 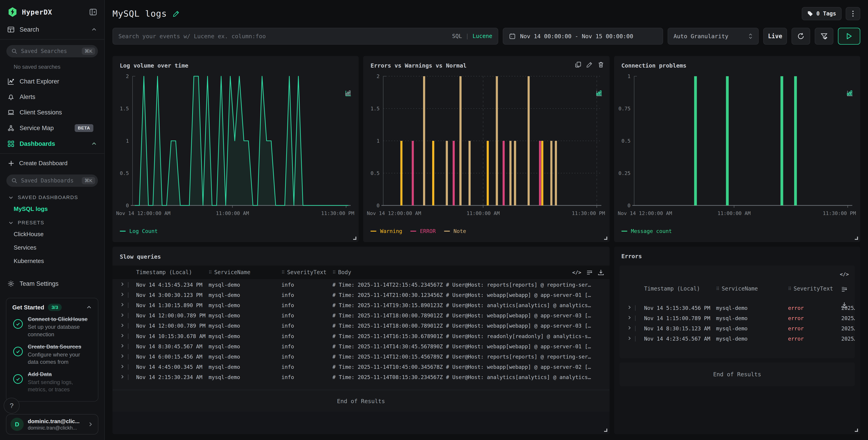 I want to click on sidebar-collapse-icon, so click(x=93, y=12).